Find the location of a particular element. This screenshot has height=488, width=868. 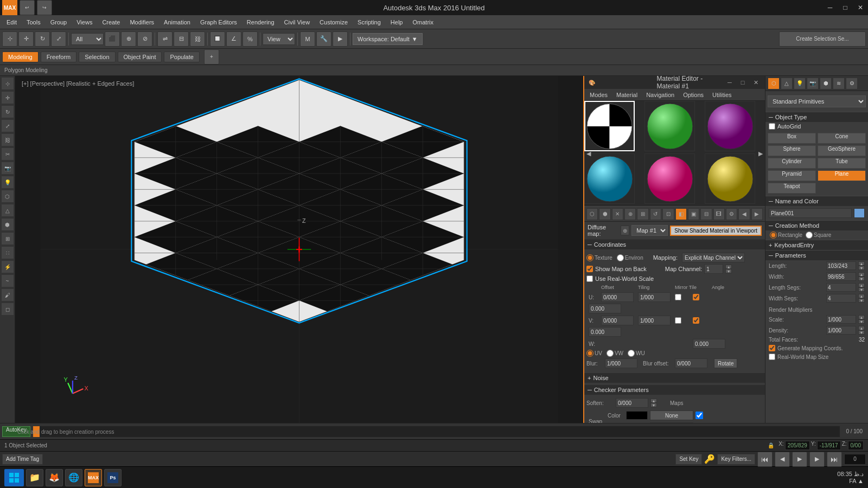

prev-frame-btn: ⏮ is located at coordinates (765, 459).